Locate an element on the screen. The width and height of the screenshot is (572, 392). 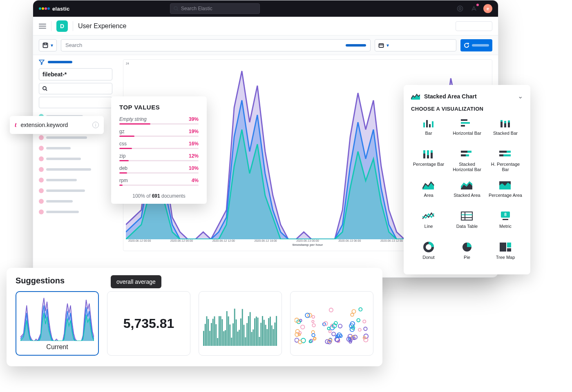
suggestion-scatter is located at coordinates (332, 323).